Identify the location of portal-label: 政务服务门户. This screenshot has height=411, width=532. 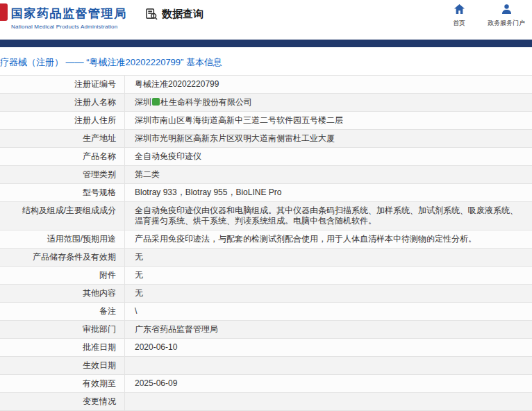
(506, 24).